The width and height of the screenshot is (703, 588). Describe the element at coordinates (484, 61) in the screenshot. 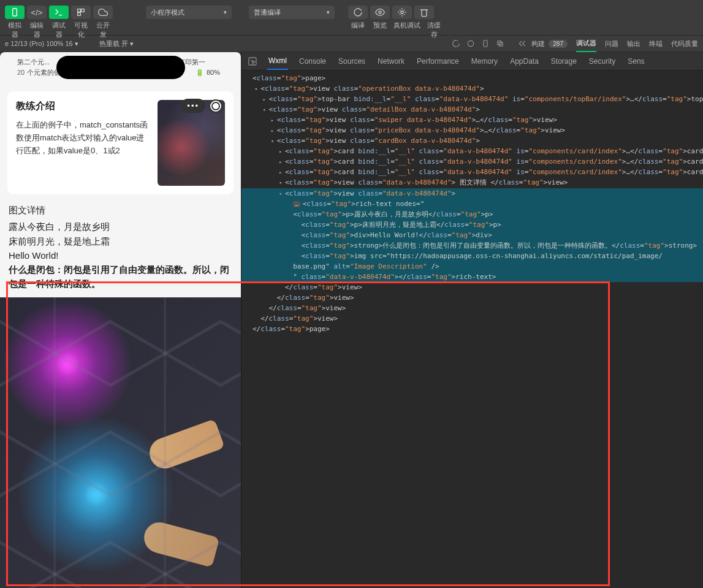

I see `tab-memory: Memory` at that location.